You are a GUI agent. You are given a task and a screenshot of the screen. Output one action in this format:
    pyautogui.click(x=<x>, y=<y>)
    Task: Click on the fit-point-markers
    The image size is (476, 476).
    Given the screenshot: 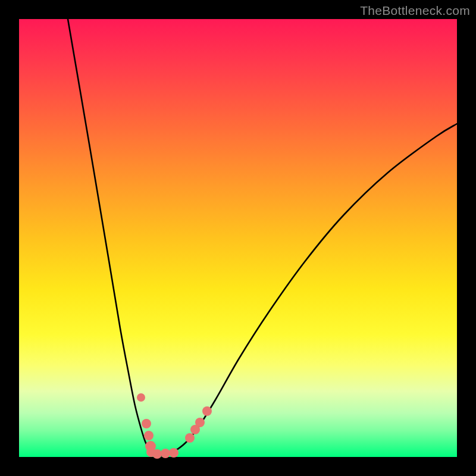 What is the action you would take?
    pyautogui.click(x=174, y=426)
    